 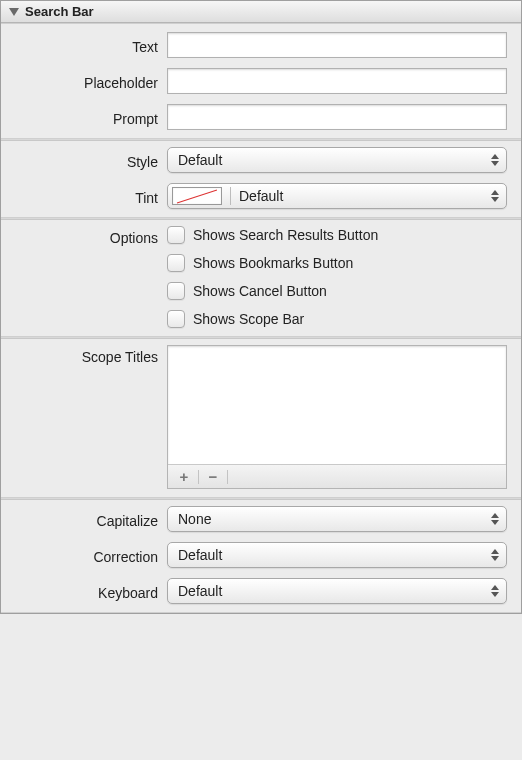 I want to click on options-label: Options, so click(x=88, y=236).